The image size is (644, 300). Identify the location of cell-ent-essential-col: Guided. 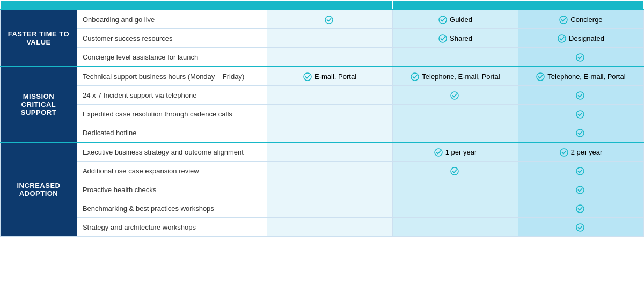
(456, 19).